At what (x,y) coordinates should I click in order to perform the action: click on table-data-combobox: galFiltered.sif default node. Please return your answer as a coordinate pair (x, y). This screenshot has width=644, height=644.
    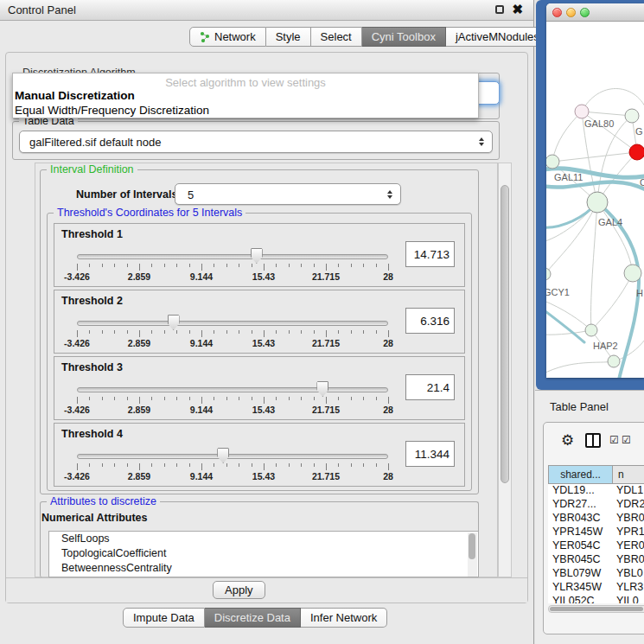
    Looking at the image, I should click on (256, 142).